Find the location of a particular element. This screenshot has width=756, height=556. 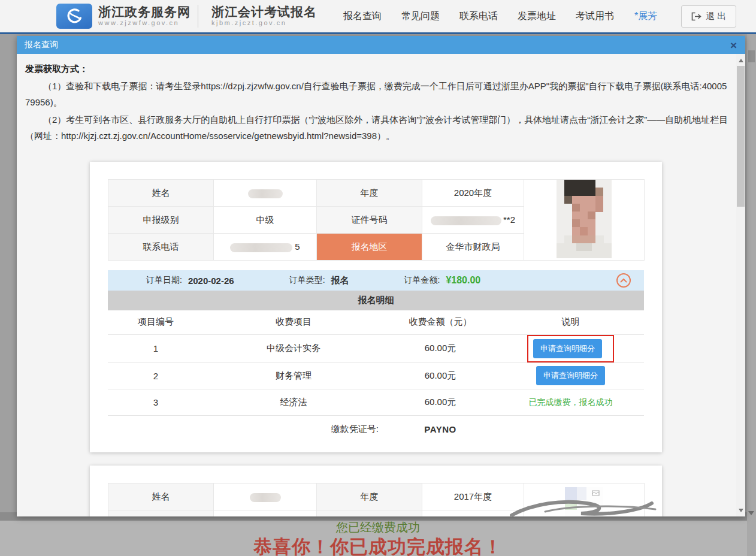

status-badge: 已完成缴费，报名成功 is located at coordinates (571, 402).